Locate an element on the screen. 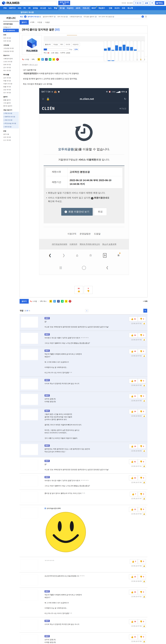  nav-item-XSX: XSX is located at coordinates (19, 8).